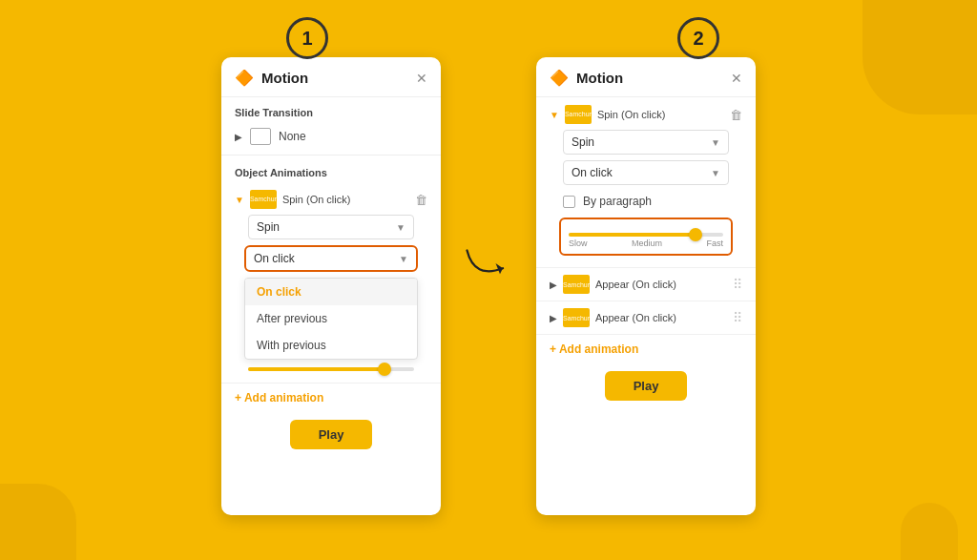 Image resolution: width=977 pixels, height=560 pixels. What do you see at coordinates (646, 183) in the screenshot?
I see `anim-item-2: ▼ Sam chur Spin (On click) 🗑 Spin ▼ On c…` at bounding box center [646, 183].